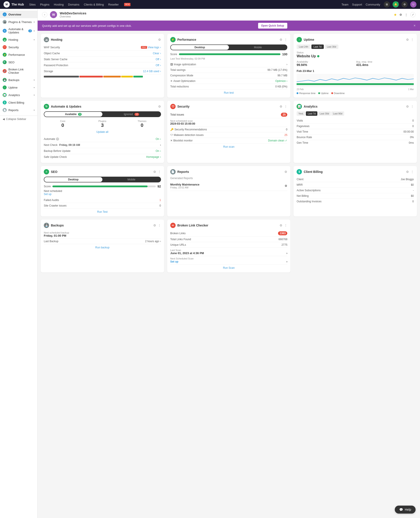 This screenshot has width=420, height=518. What do you see at coordinates (103, 247) in the screenshot?
I see `run-backup-link: Run backup` at bounding box center [103, 247].